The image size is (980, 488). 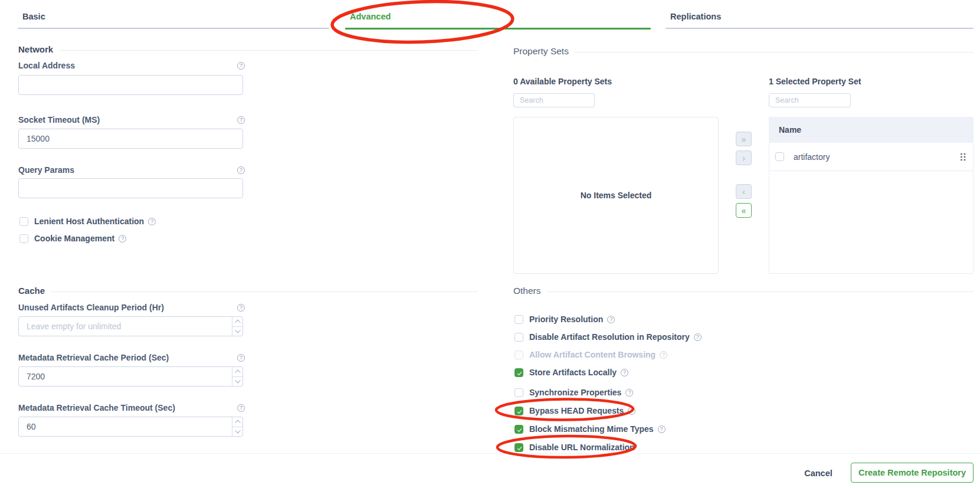 What do you see at coordinates (527, 291) in the screenshot?
I see `others-section-title: Others` at bounding box center [527, 291].